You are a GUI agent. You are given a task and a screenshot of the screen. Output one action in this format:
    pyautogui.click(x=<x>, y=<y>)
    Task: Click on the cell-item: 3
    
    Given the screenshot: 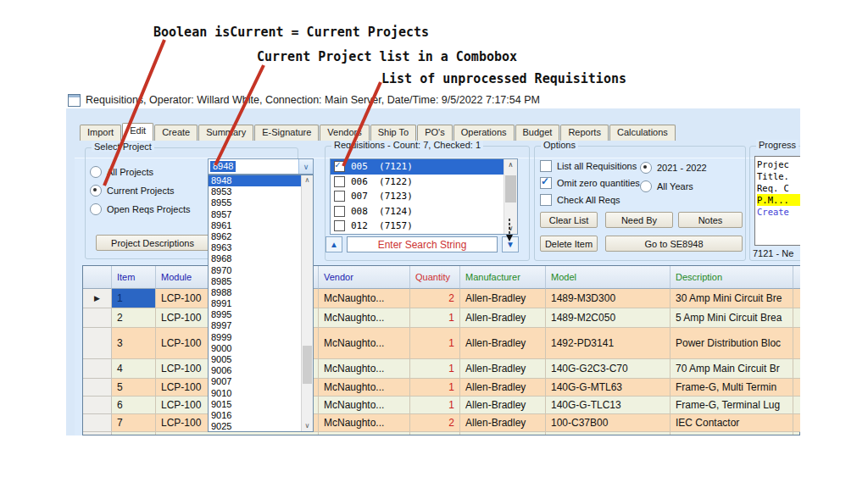 What is the action you would take?
    pyautogui.click(x=134, y=344)
    